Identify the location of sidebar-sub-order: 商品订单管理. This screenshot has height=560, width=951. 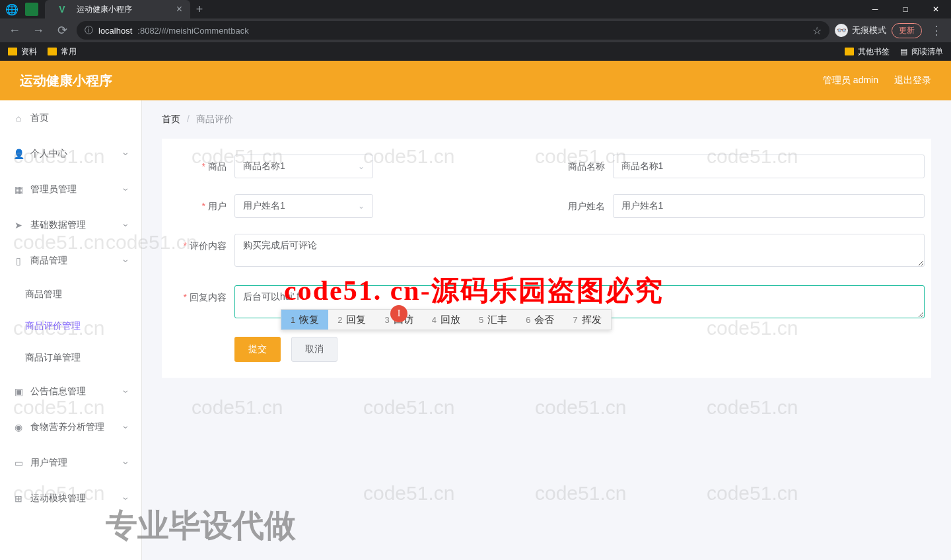
(71, 358).